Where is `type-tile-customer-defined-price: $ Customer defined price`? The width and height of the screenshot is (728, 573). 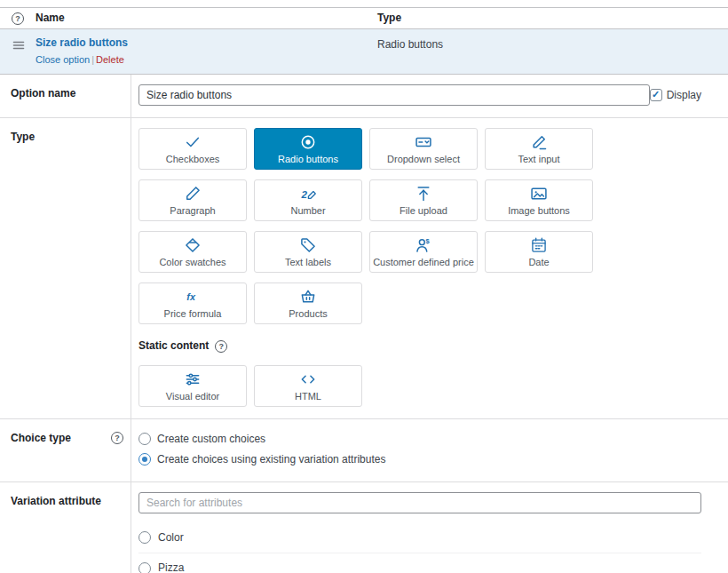
type-tile-customer-defined-price: $ Customer defined price is located at coordinates (423, 252).